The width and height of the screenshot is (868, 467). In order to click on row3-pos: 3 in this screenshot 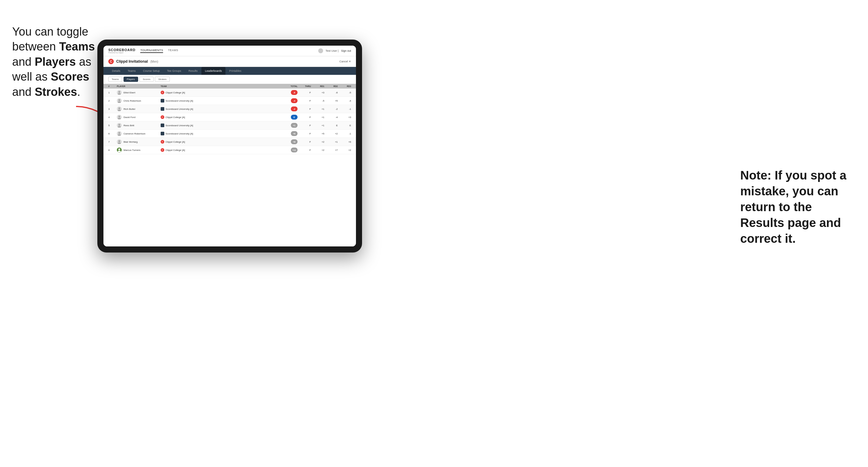, I will do `click(112, 109)`.